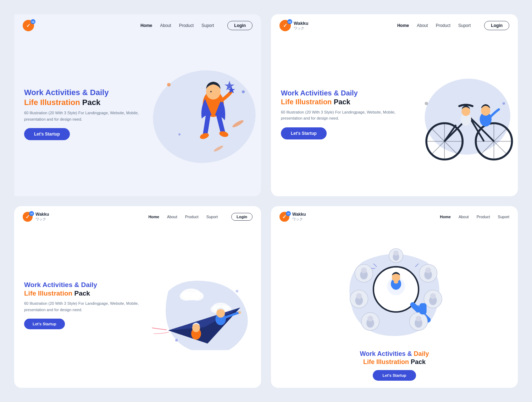 This screenshot has width=532, height=402. What do you see at coordinates (465, 26) in the screenshot?
I see `nav-suport-2: Suport` at bounding box center [465, 26].